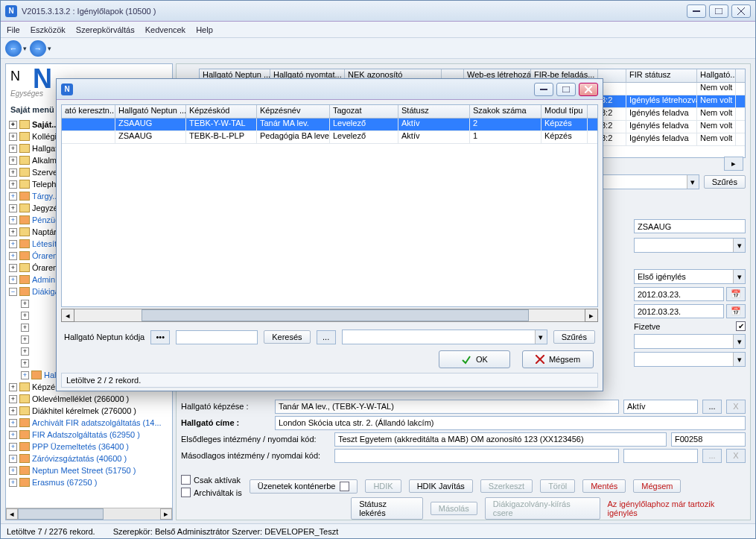 The height and width of the screenshot is (539, 756). What do you see at coordinates (186, 480) in the screenshot?
I see `csak-aktivak-checkbox` at bounding box center [186, 480].